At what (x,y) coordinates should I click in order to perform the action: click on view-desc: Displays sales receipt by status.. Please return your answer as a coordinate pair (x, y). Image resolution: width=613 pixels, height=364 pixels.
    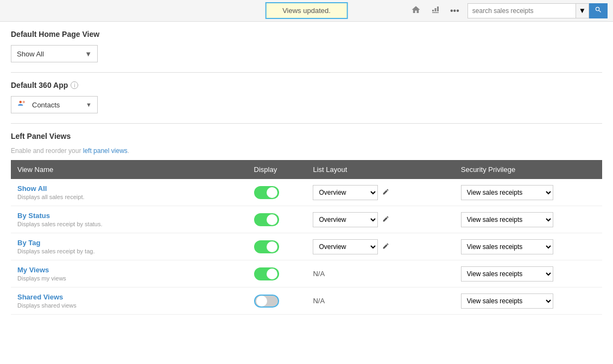
    Looking at the image, I should click on (129, 224).